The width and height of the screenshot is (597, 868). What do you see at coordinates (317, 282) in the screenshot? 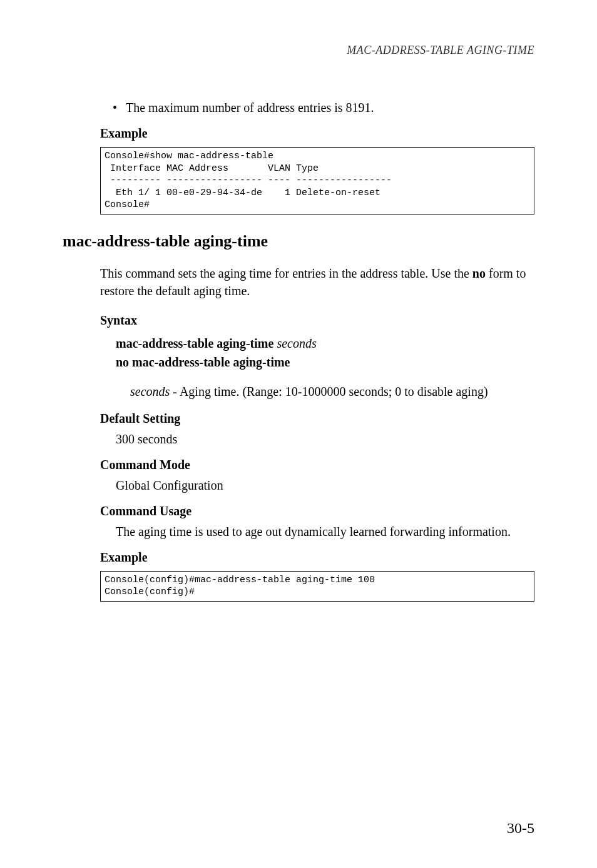
I see `command-description: This command sets the aging time for ent…` at bounding box center [317, 282].